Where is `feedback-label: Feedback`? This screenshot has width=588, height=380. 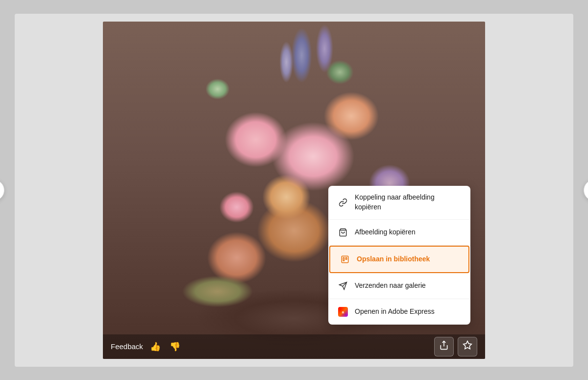 feedback-label: Feedback is located at coordinates (127, 346).